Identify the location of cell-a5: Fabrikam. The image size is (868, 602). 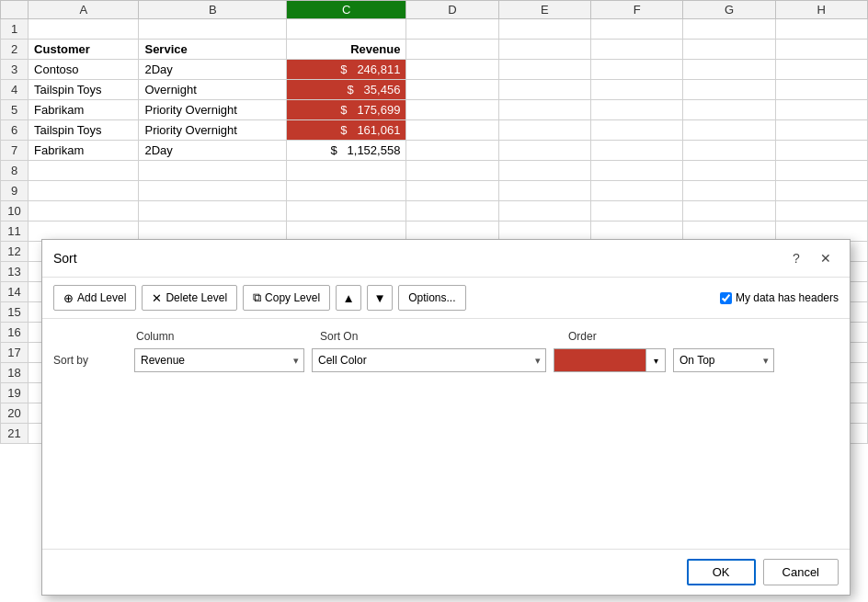
(84, 110).